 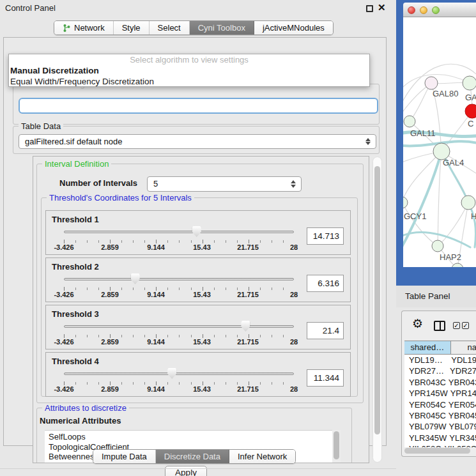 What do you see at coordinates (438, 383) in the screenshot?
I see `table-panel: ⚙ ✓ ✓ shared… na YDL19…YDL19YDR27…YDR27Y…` at bounding box center [438, 383].